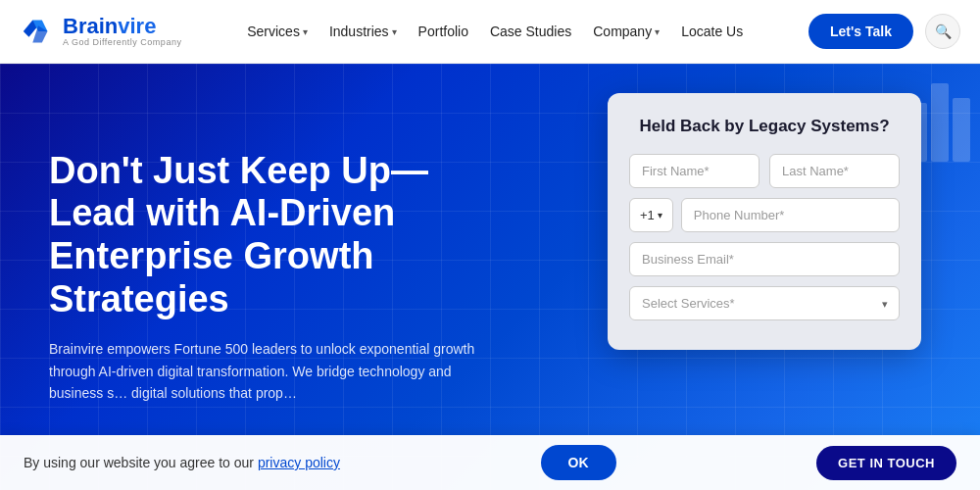  Describe the element at coordinates (764, 259) in the screenshot. I see `email-input` at that location.